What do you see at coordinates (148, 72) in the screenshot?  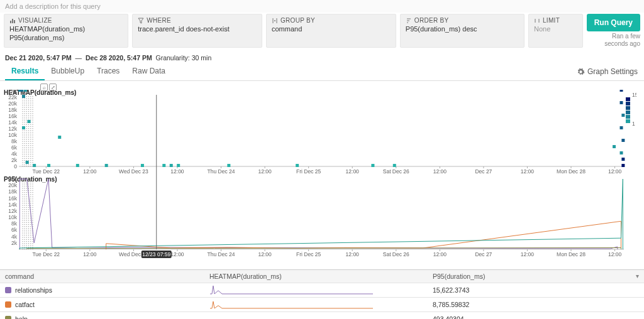 I see `tab-rawdata: Raw Data` at bounding box center [148, 72].